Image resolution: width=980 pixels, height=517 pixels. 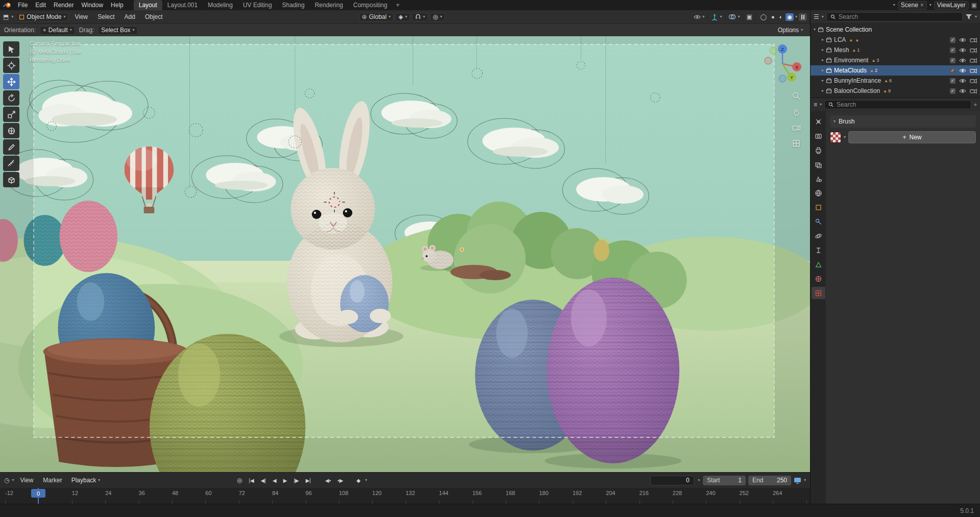 What do you see at coordinates (698, 480) in the screenshot?
I see `clock-icon: ◔` at bounding box center [698, 480].